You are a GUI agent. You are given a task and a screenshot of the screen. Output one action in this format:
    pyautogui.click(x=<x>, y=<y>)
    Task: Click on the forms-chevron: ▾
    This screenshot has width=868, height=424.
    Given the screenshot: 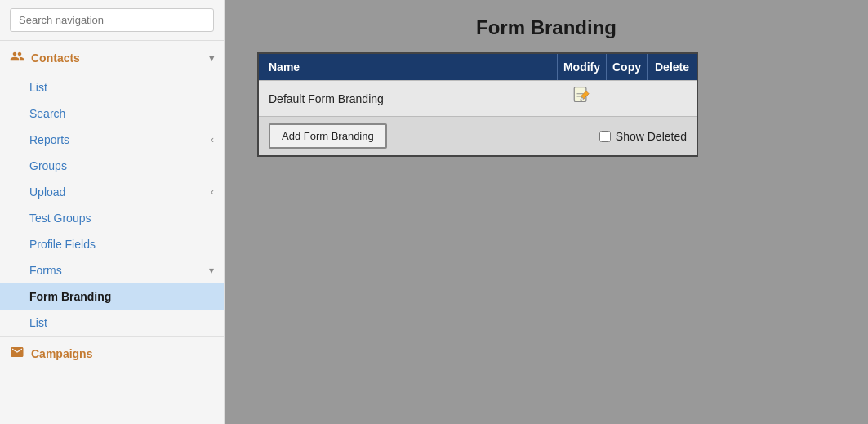 What is the action you would take?
    pyautogui.click(x=211, y=270)
    